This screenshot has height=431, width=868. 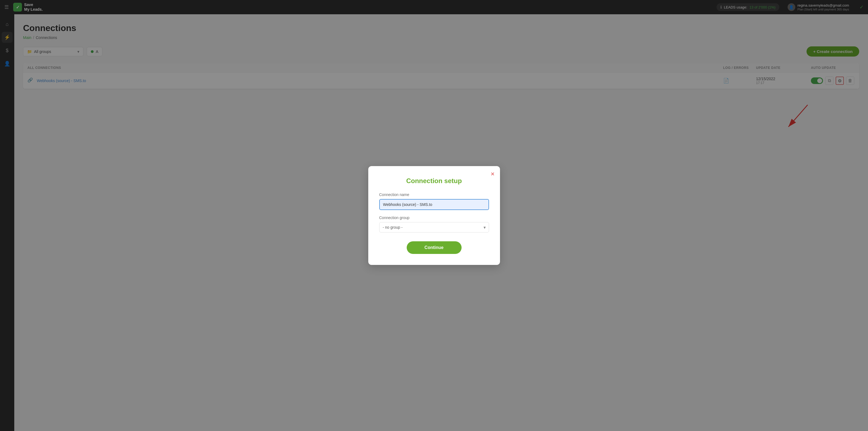 I want to click on connection-group-select: - no group -, so click(x=434, y=227).